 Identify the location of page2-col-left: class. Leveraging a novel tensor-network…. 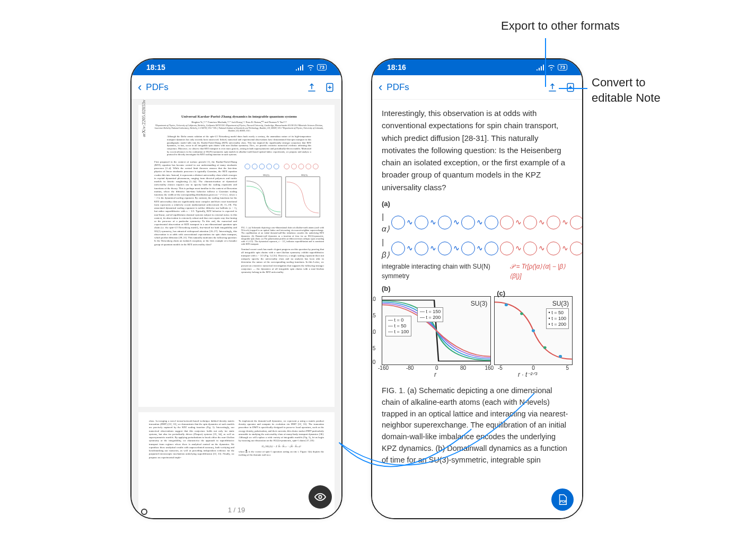
(192, 440).